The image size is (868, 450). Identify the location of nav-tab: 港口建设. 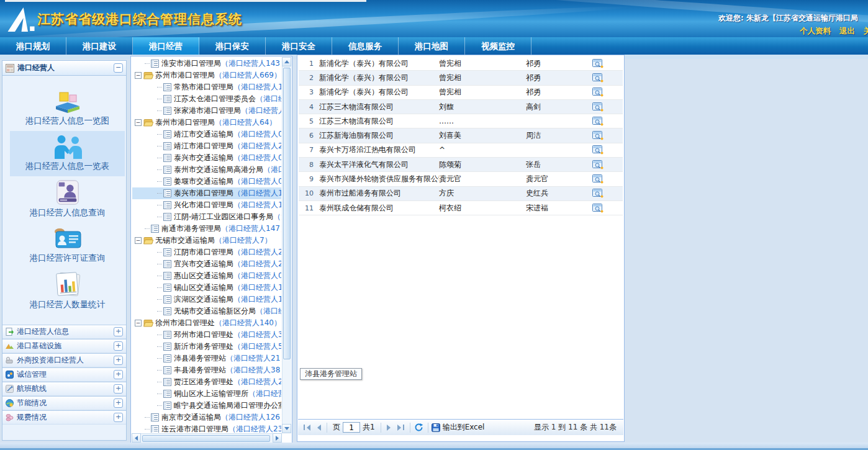
(99, 46).